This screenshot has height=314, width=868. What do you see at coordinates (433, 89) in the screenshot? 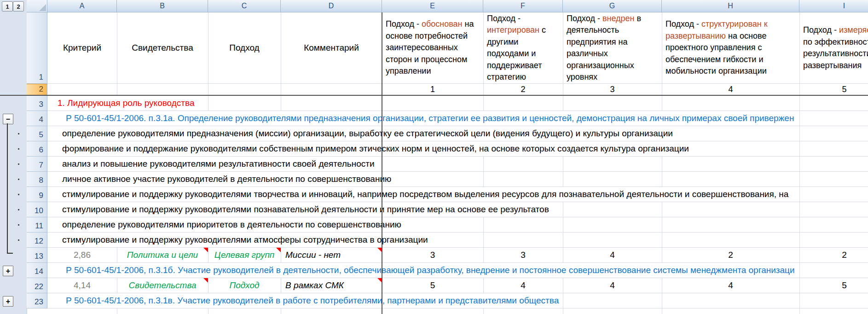
I see `cell-E2: 1` at bounding box center [433, 89].